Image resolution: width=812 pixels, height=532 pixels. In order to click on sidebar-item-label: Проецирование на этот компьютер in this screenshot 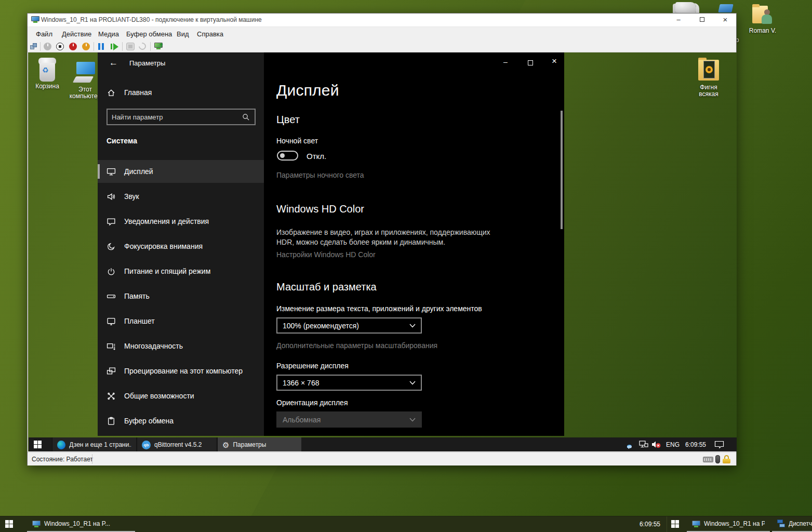, I will do `click(183, 371)`.